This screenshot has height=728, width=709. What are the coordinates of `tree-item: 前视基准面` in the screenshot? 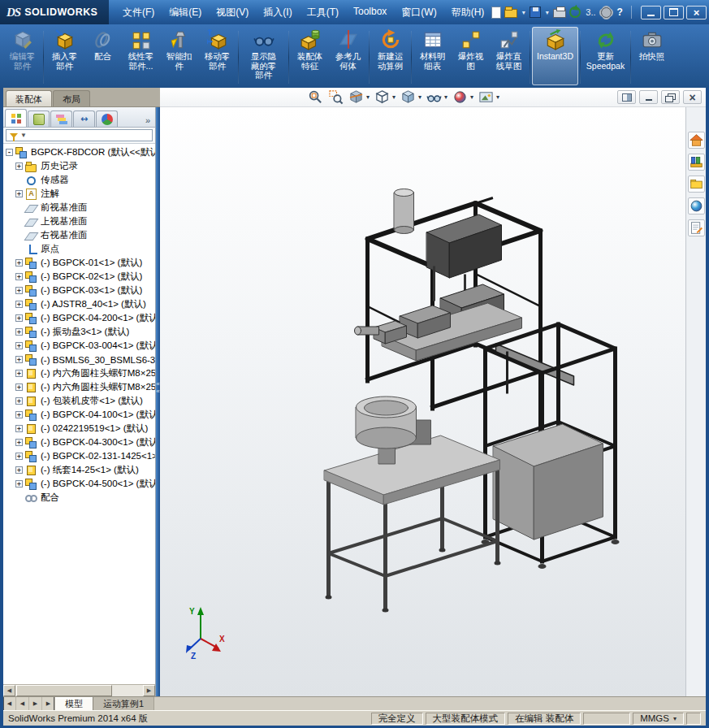 It's located at (80, 208).